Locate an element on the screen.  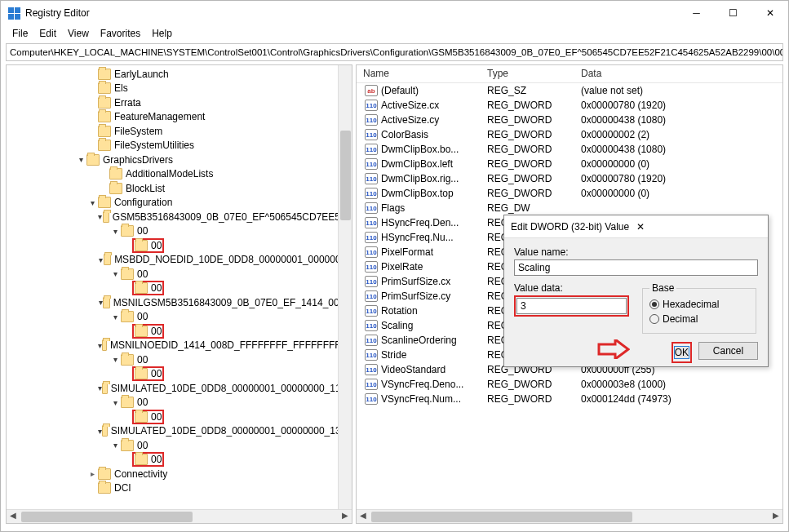
tree-item: FeatureManagement is located at coordinates (180, 117).